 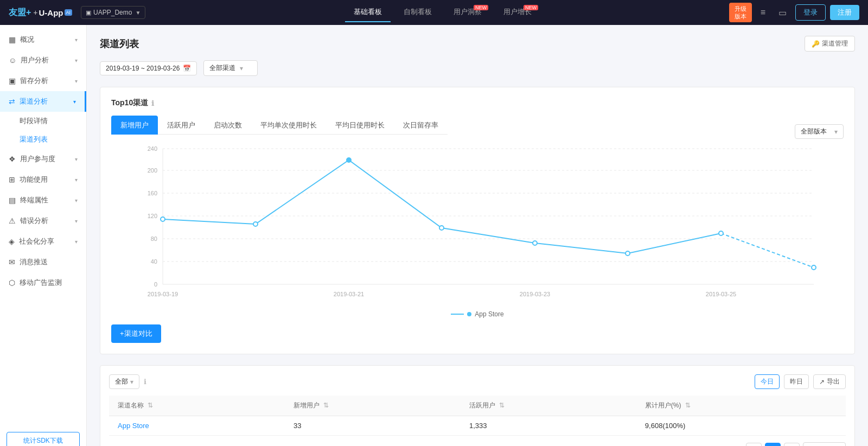 I want to click on chart-tab-next-day: 次日留存率, so click(x=421, y=125).